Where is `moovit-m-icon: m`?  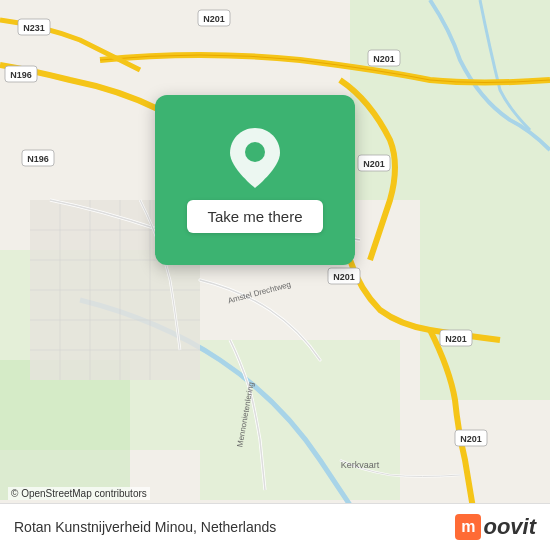
moovit-m-icon: m is located at coordinates (468, 527).